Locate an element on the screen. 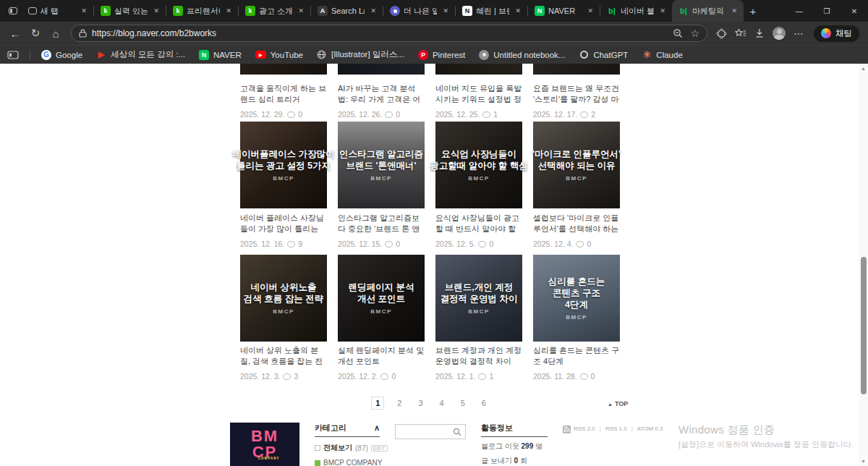  tab-kmong-2: k 프리랜서마켓 ✕ is located at coordinates (203, 11).